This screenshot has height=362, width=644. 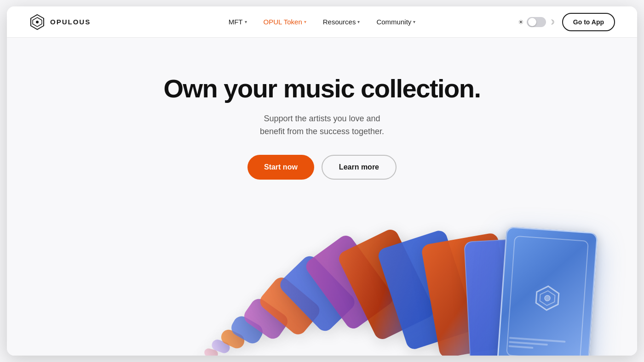 I want to click on nav-item-community: Community ▾, so click(x=396, y=22).